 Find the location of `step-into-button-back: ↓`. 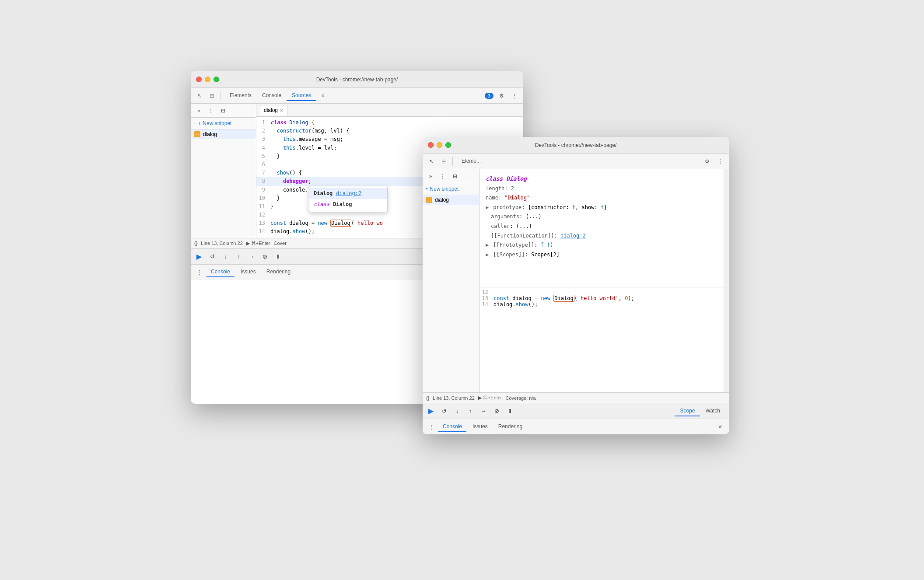

step-into-button-back: ↓ is located at coordinates (225, 256).